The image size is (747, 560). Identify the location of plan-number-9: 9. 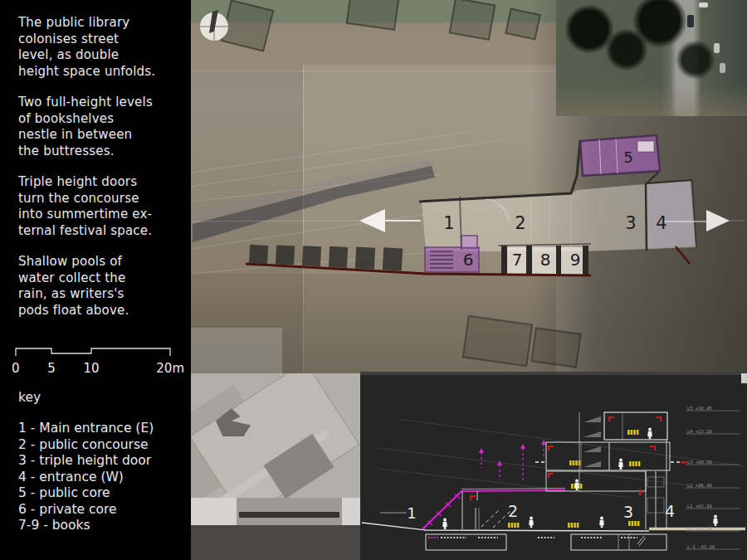
(576, 260).